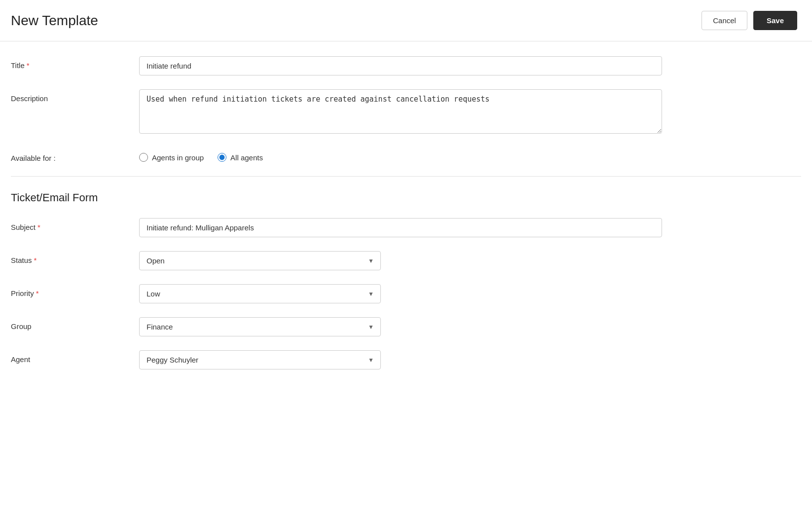 The image size is (812, 513). I want to click on group-select: Finance Support Sales Engineering, so click(260, 327).